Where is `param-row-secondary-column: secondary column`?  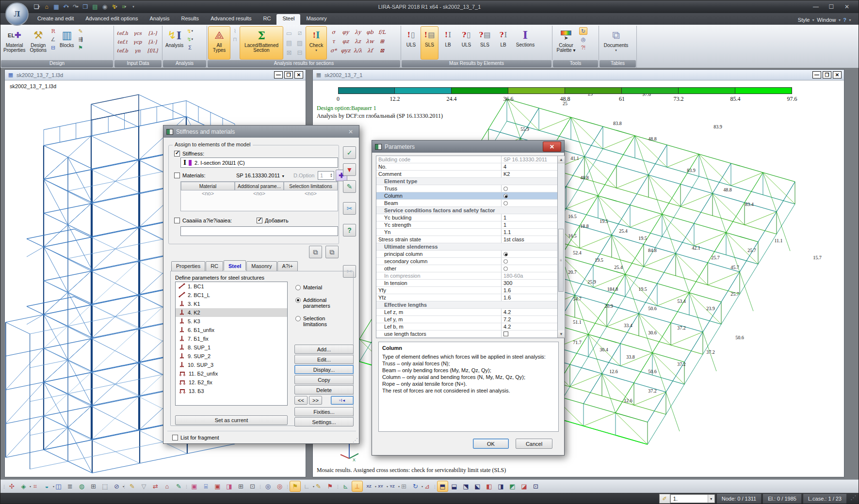
param-row-secondary-column: secondary column is located at coordinates (467, 262).